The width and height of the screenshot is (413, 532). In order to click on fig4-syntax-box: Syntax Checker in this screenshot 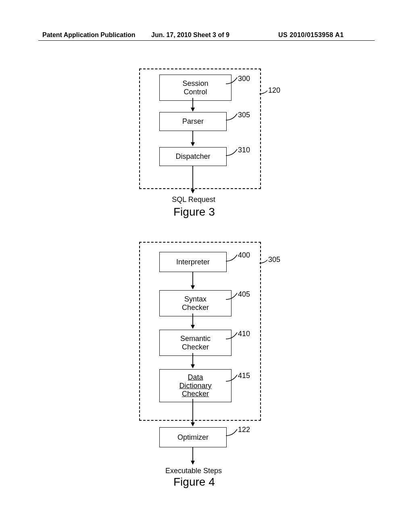, I will do `click(195, 303)`.